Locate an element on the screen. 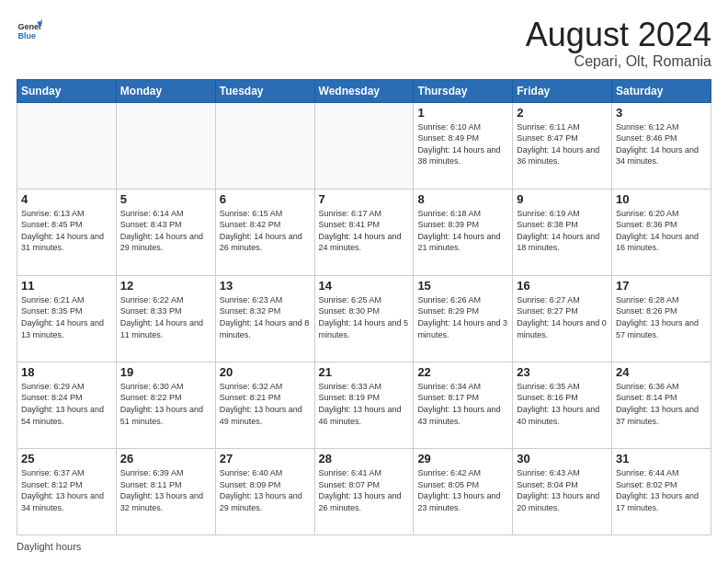 This screenshot has width=728, height=563. calendar-cell: 28Sunrise: 6:41 AM Sunset: 8:07 PM Dayli… is located at coordinates (364, 491).